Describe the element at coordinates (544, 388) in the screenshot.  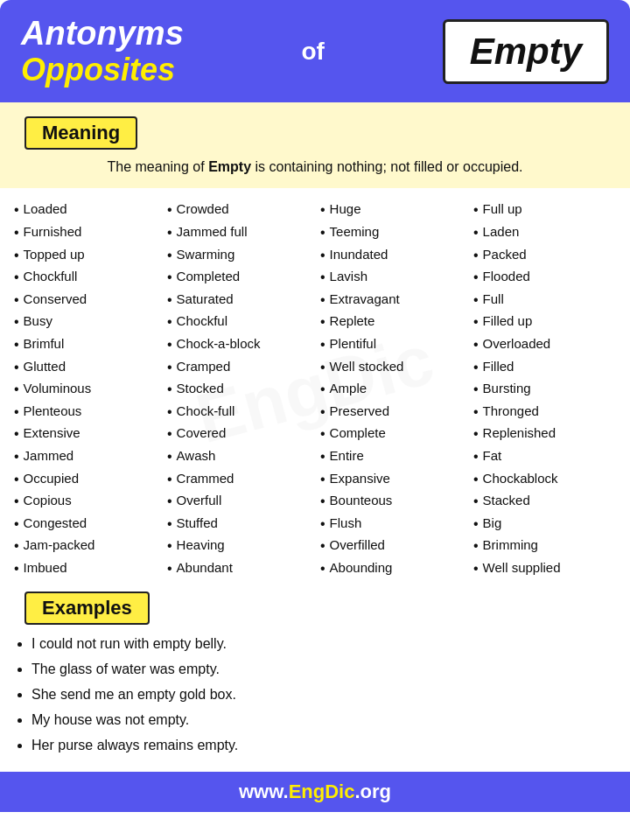
I see `word-column-3: •Full up•Laden•Packed•Flooded•Full•Fille…` at that location.